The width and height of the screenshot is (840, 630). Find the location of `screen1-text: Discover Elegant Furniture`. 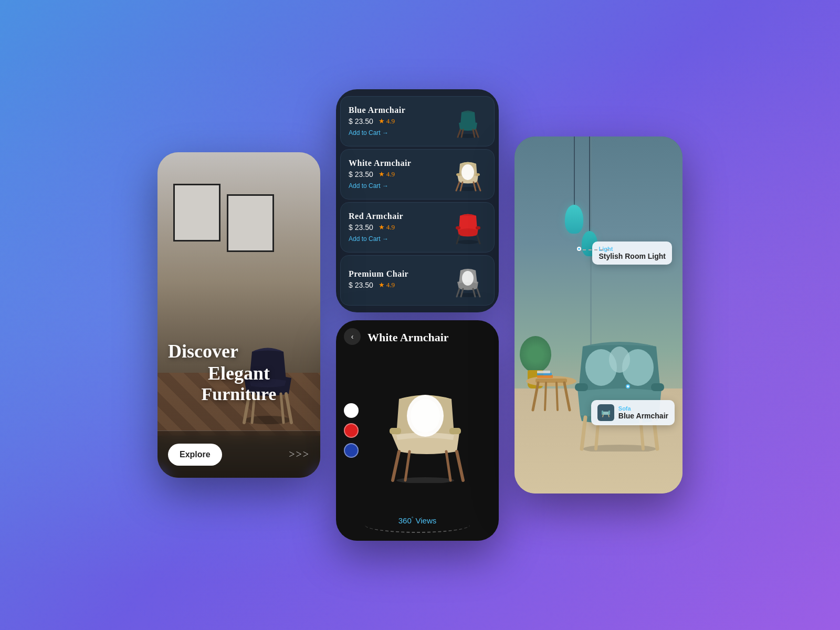

screen1-text: Discover Elegant Furniture is located at coordinates (239, 372).